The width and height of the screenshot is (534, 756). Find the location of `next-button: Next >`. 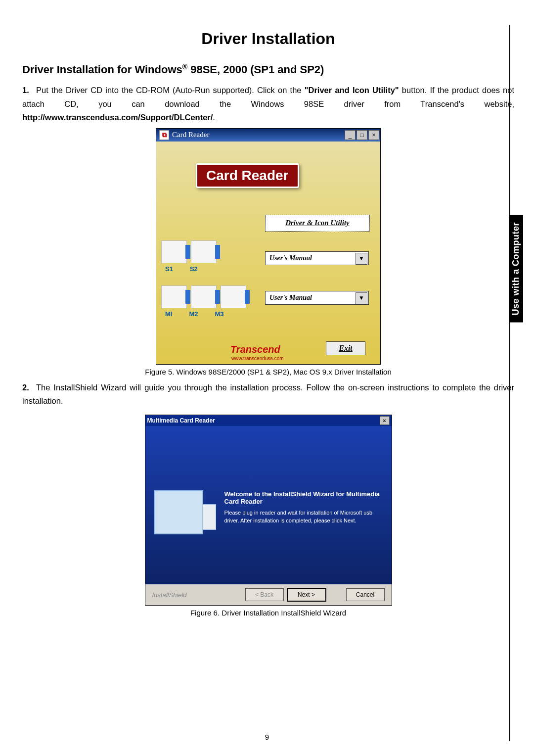

next-button: Next > is located at coordinates (307, 595).